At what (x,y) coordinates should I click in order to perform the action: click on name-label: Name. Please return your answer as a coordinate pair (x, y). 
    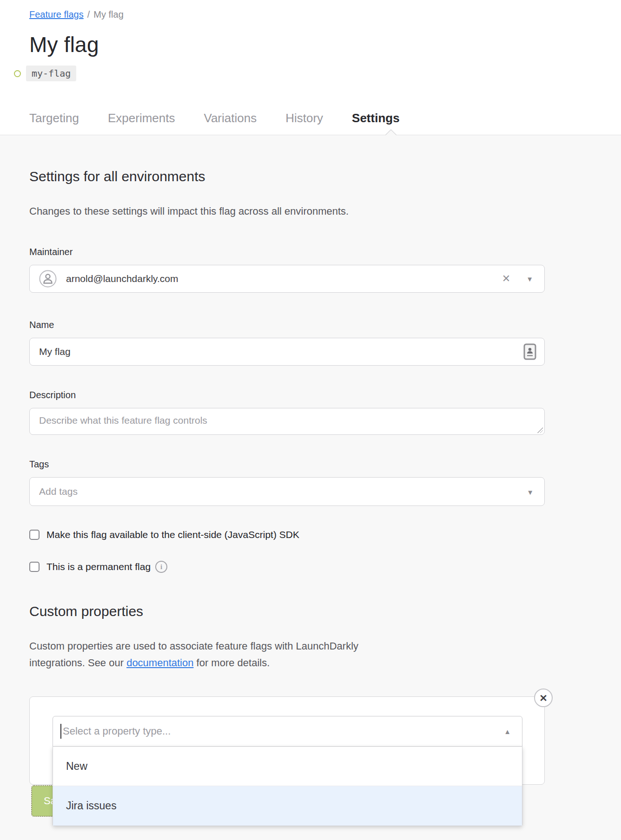
    Looking at the image, I should click on (287, 325).